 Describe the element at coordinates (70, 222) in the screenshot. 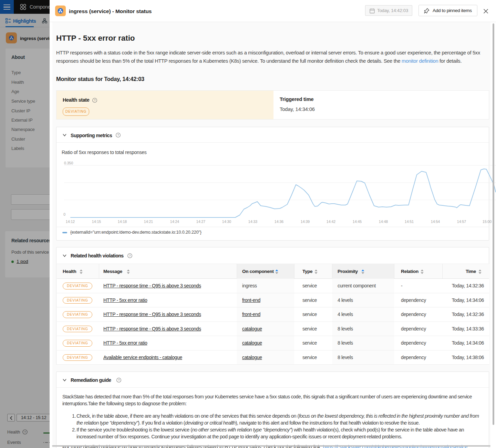

I see `svg-text: 14:12` at that location.